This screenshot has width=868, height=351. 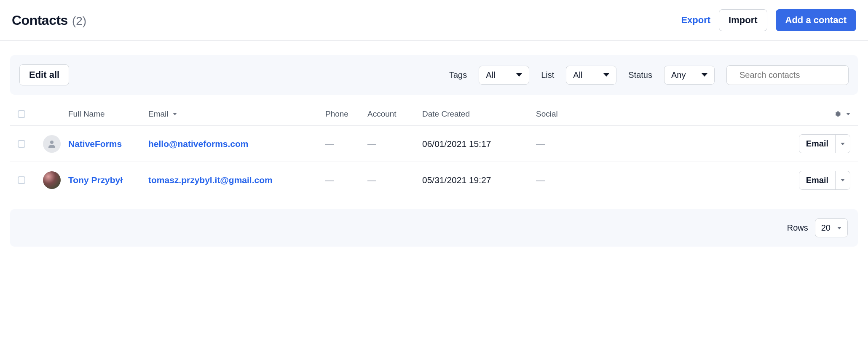 I want to click on import-button: Import, so click(x=743, y=20).